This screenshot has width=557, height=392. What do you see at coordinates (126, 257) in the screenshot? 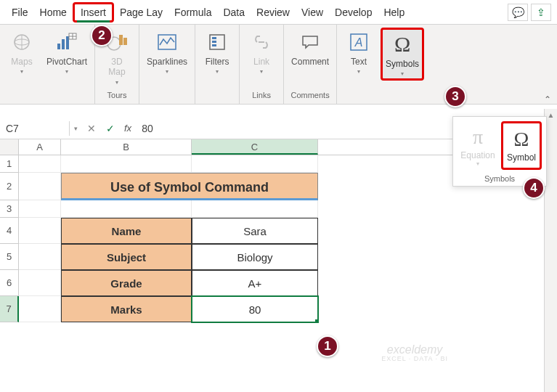
I see `label-cell: Subject` at bounding box center [126, 257].